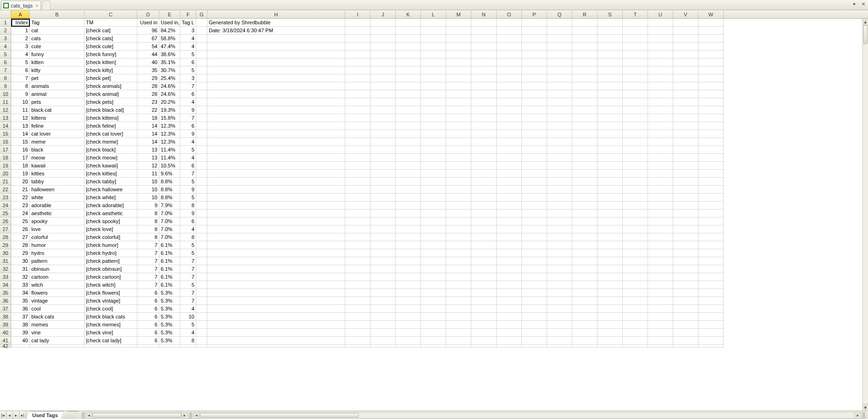 The height and width of the screenshot is (419, 868). I want to click on cell: 16, so click(21, 150).